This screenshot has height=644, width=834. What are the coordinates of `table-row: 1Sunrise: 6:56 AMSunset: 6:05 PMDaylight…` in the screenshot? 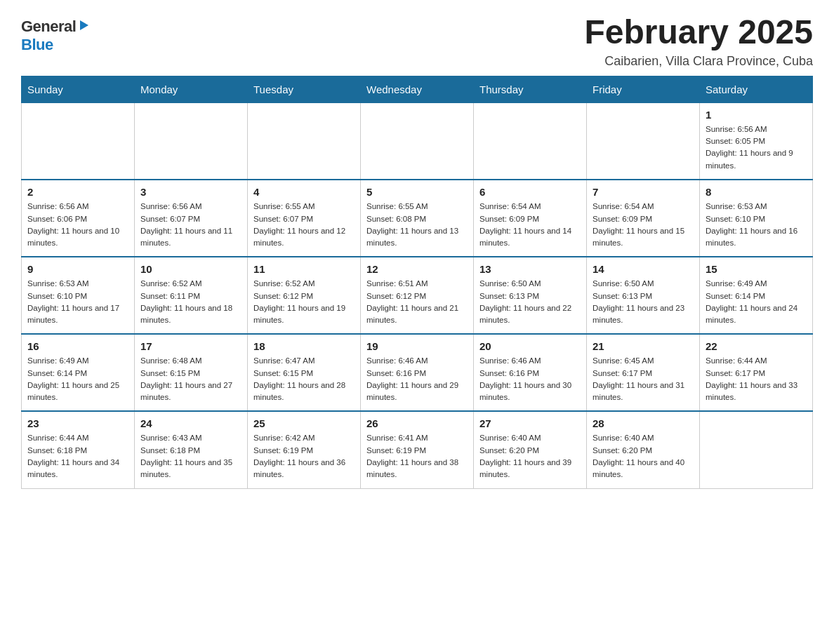 It's located at (757, 141).